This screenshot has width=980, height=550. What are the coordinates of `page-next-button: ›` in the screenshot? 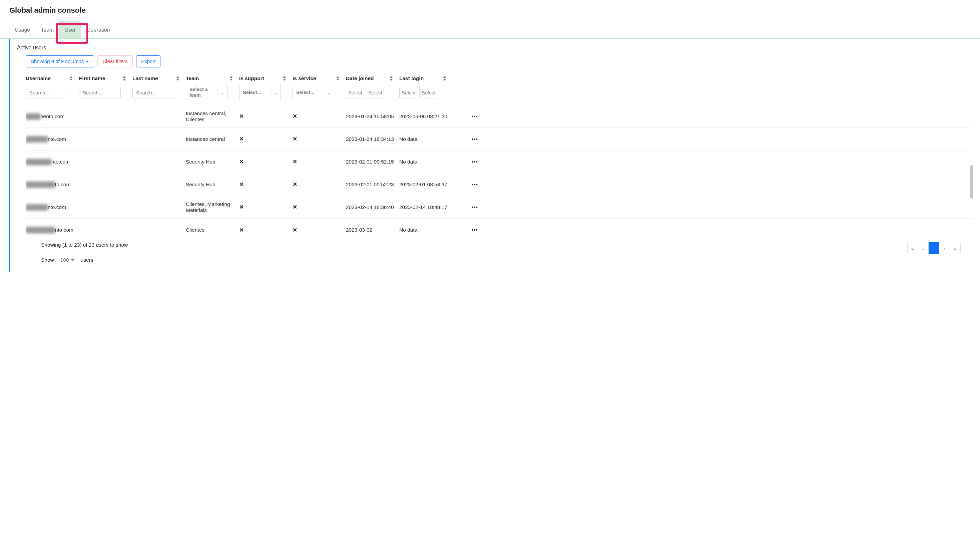 It's located at (945, 248).